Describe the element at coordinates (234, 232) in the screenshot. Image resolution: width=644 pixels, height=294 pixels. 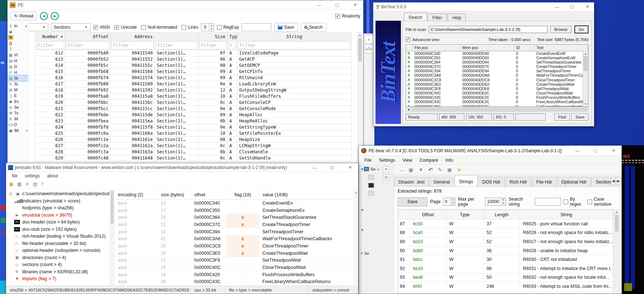
I see `pestudio-string-row: ascii180x0000C394-SetThreadpoolTimer` at that location.